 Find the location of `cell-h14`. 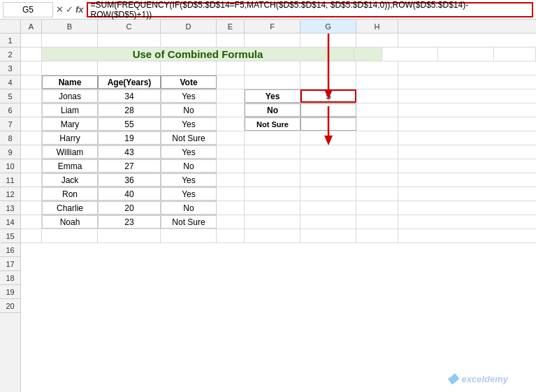

cell-h14 is located at coordinates (377, 222).